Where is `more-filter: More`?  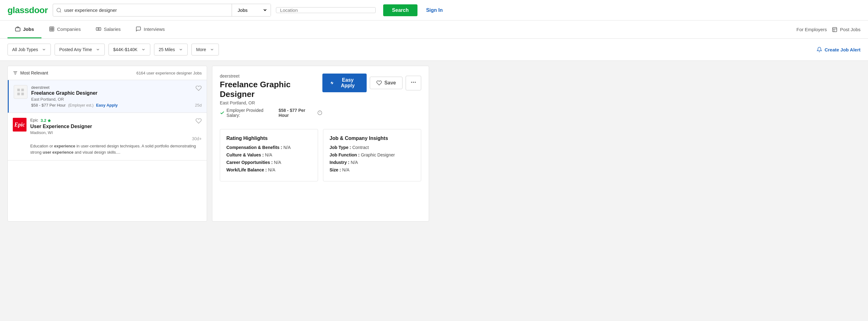
more-filter: More is located at coordinates (205, 50).